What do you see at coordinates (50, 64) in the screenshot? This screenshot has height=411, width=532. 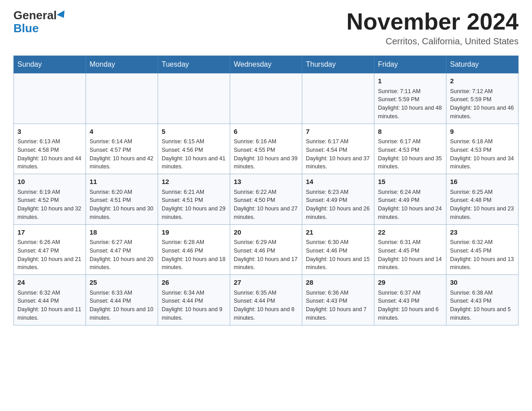 I see `calendar-day-header: Sunday` at bounding box center [50, 64].